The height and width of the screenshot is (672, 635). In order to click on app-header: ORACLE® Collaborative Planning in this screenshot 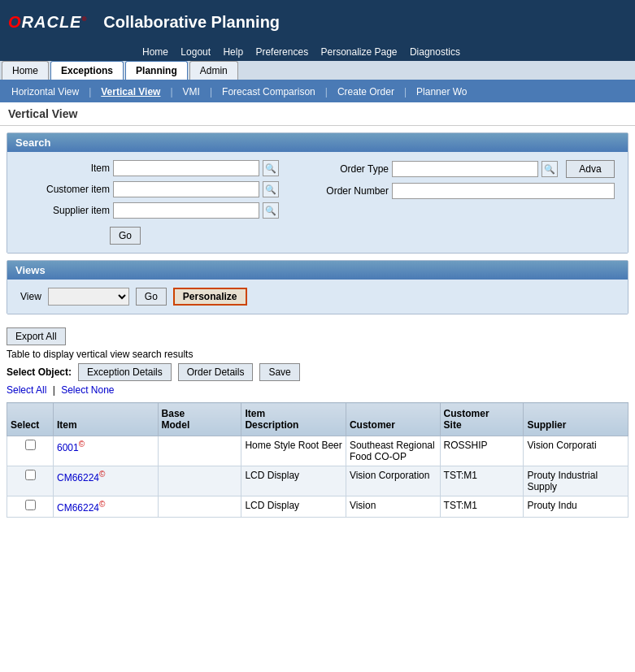, I will do `click(317, 23)`.